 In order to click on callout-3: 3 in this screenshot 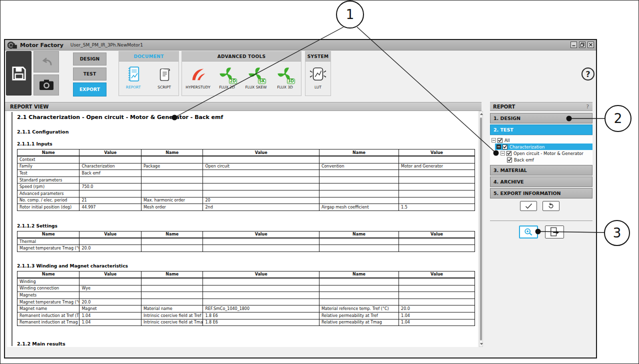, I will do `click(617, 233)`.